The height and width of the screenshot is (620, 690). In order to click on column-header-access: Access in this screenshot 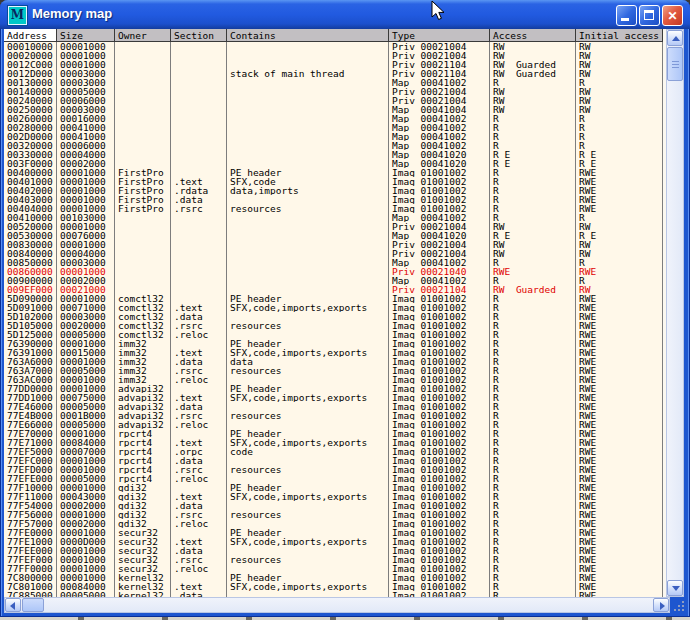, I will do `click(533, 35)`.